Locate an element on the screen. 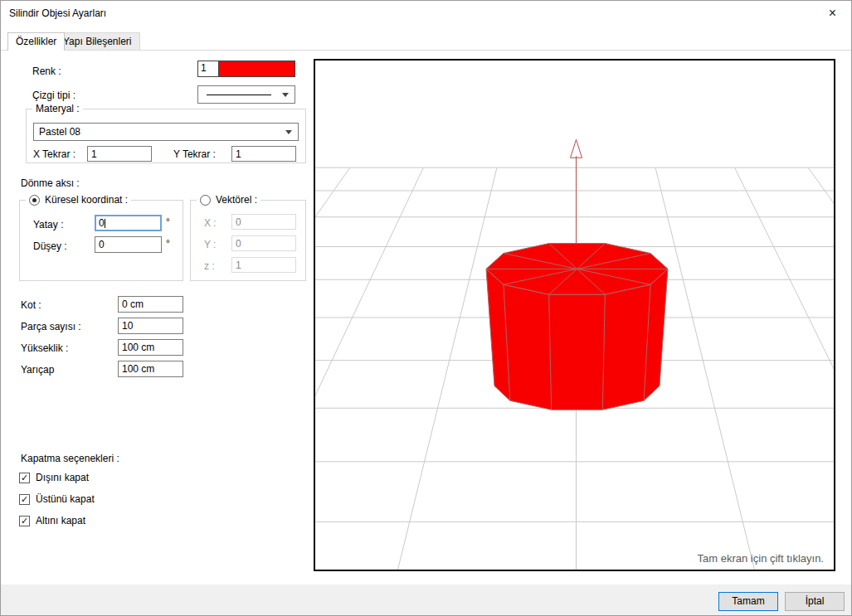 The height and width of the screenshot is (616, 852). ok-button: Tamam is located at coordinates (748, 602).